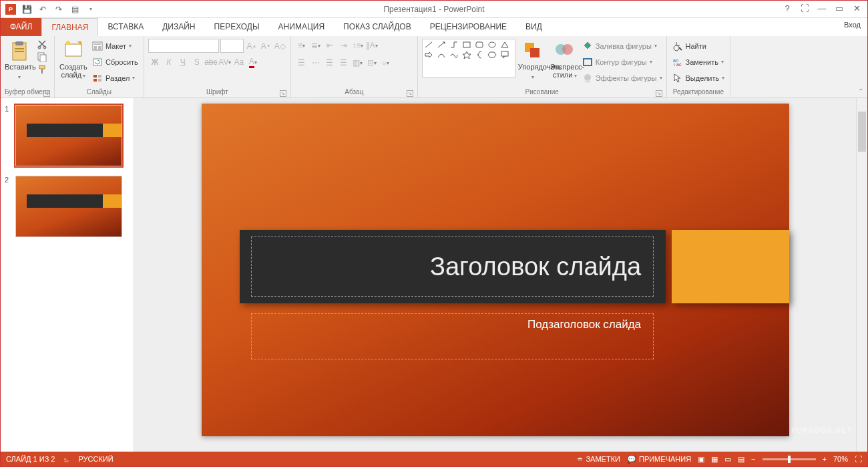 The width and height of the screenshot is (868, 467). What do you see at coordinates (21, 27) in the screenshot?
I see `tab-file: ФАЙЛ` at bounding box center [21, 27].